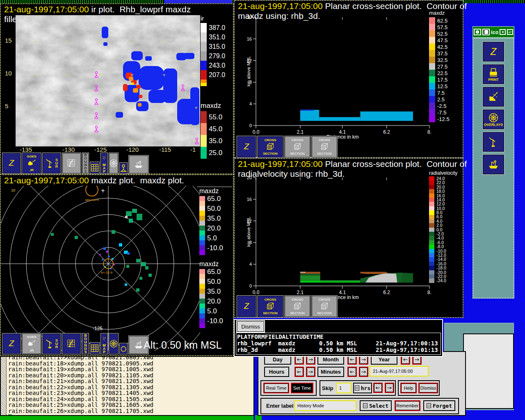  What do you see at coordinates (325, 406) in the screenshot?
I see `label-field: History Mode` at bounding box center [325, 406].